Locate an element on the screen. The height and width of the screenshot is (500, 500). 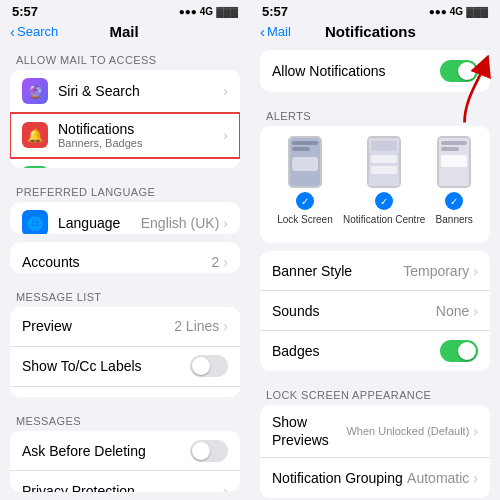
nav-bar-right: ‹ Mail Notifications is located at coordinates (375, 32).